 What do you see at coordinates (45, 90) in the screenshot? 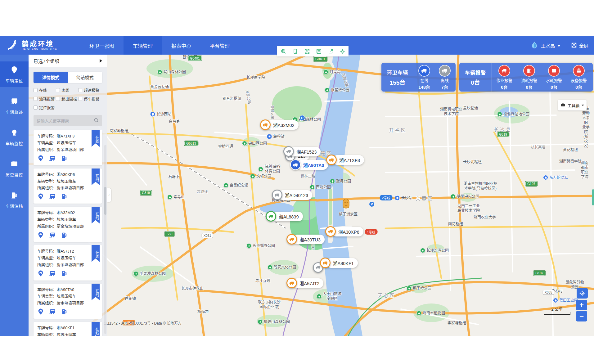
I see `filter-在线: 在线` at bounding box center [45, 90].